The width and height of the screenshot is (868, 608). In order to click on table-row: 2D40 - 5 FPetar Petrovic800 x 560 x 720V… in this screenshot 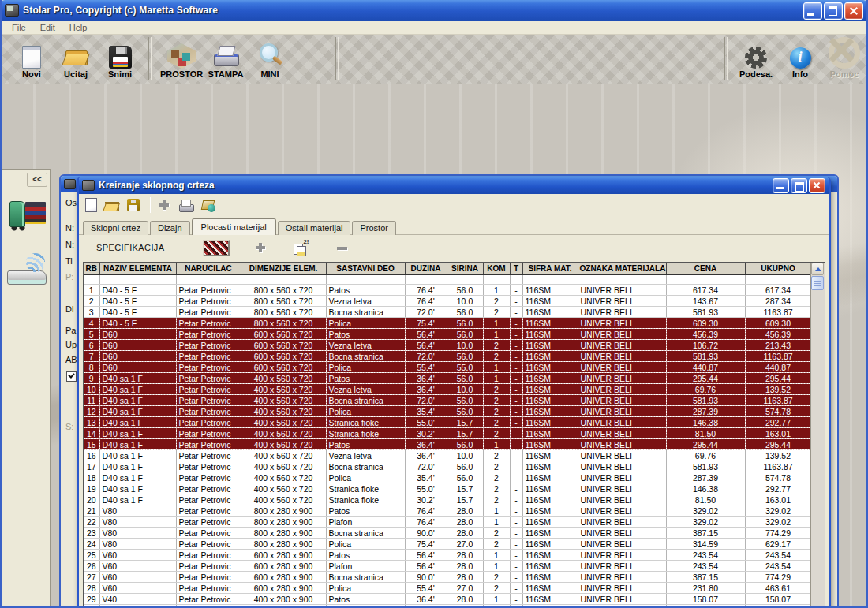, I will do `click(447, 301)`.